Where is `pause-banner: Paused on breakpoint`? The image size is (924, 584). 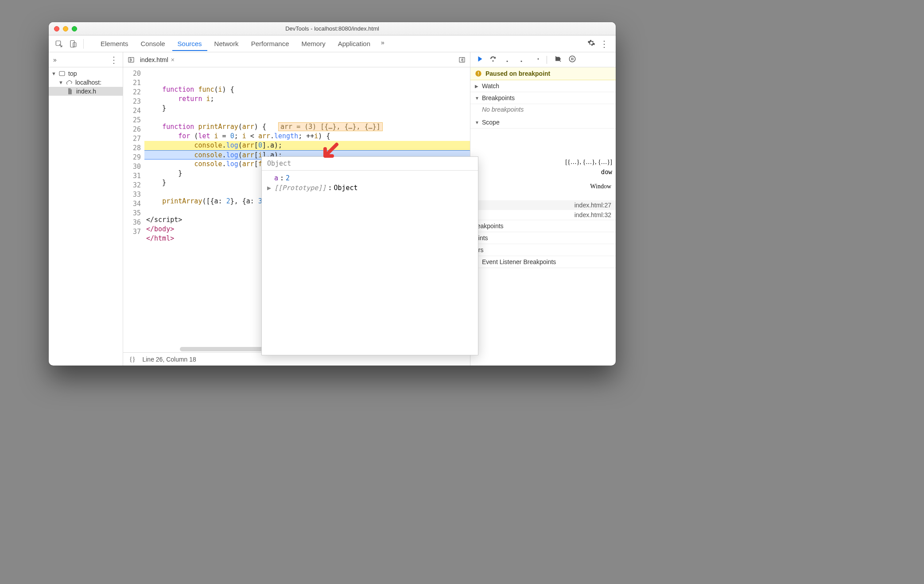 pause-banner: Paused on breakpoint is located at coordinates (543, 74).